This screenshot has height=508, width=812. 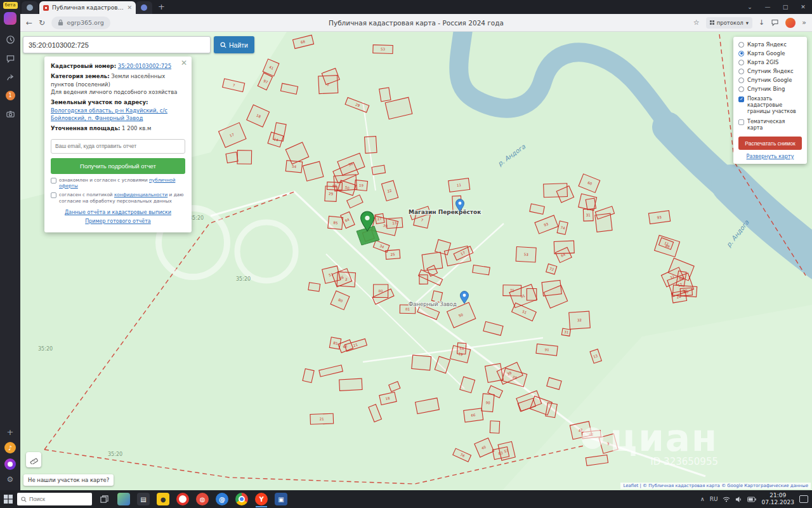 I want to click on taskbar-app-notes: ▤, so click(x=143, y=499).